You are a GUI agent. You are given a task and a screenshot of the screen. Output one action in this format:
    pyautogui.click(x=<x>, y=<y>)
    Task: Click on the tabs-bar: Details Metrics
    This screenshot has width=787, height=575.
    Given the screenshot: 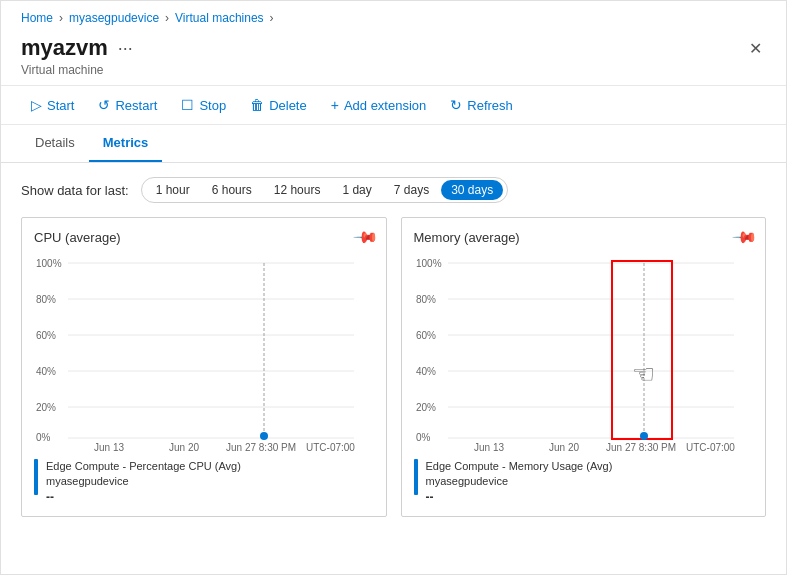 What is the action you would take?
    pyautogui.click(x=394, y=144)
    